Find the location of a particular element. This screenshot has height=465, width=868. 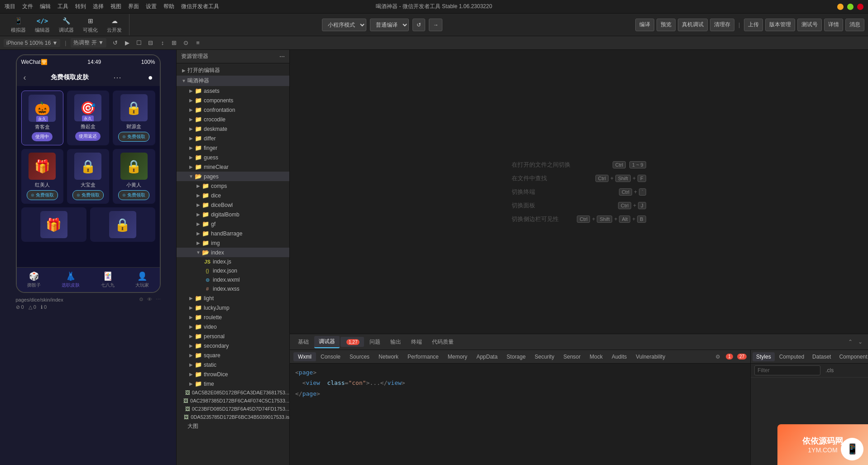

tree-item-index-wxml: ⊜ index.wxml is located at coordinates (233, 280).